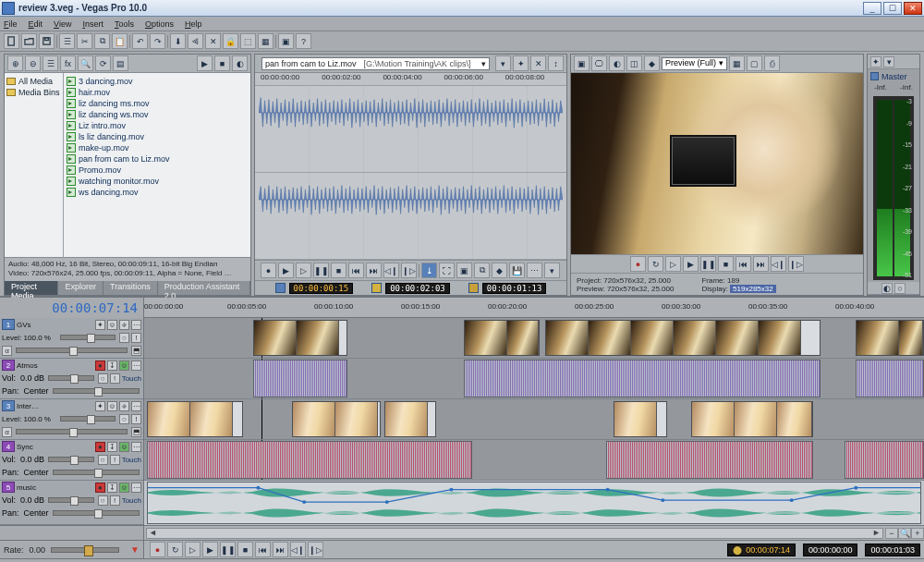 The image size is (924, 562). I want to click on save-icon, so click(46, 41).